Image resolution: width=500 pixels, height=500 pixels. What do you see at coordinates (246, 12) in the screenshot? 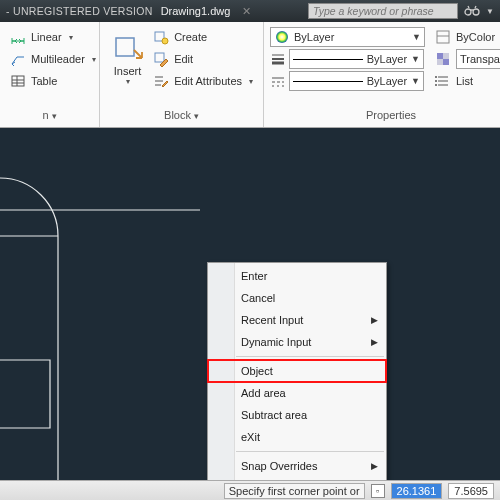
I see `close-tab-icon: ✕` at bounding box center [246, 12].